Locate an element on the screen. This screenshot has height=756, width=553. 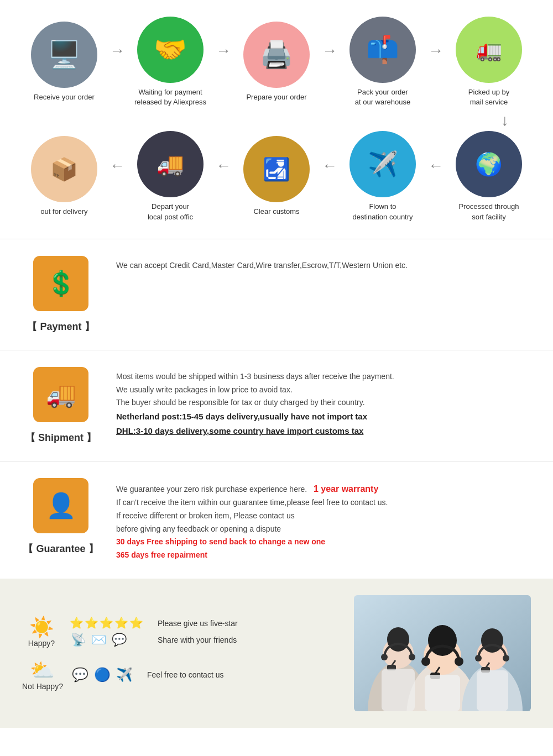
flow-item-depart: 🚚 Depart yourlocal post offic is located at coordinates (170, 176).